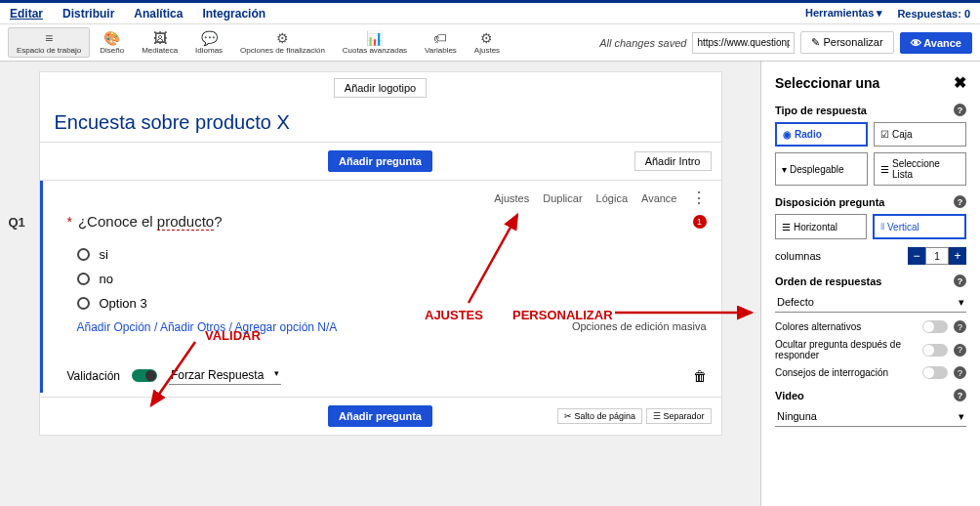  What do you see at coordinates (160, 43) in the screenshot?
I see `tool-media: 🖼Mediateca` at bounding box center [160, 43].